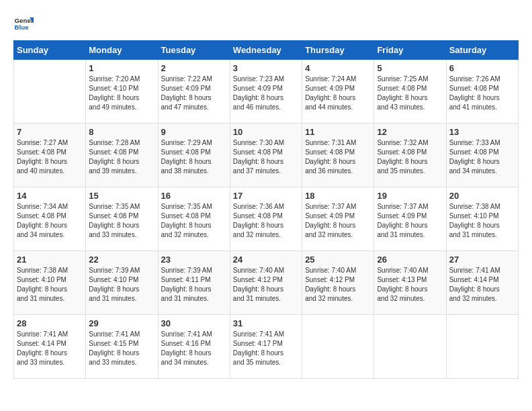  I want to click on header-monday: Monday, so click(122, 50).